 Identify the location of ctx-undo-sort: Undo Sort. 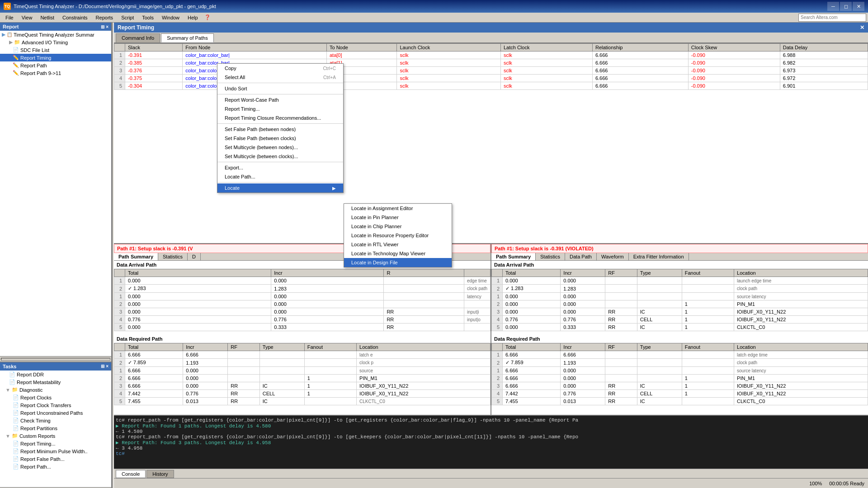
(280, 89).